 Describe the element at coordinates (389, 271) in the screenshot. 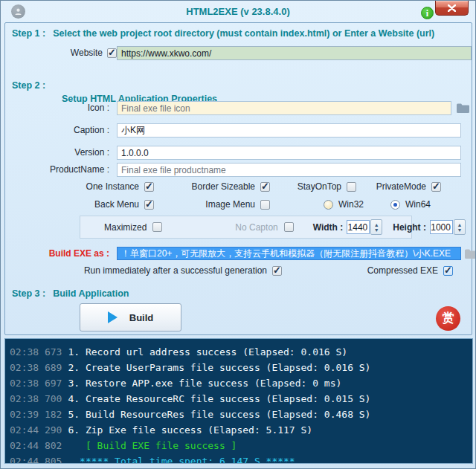

I see `compressed-option: Compressed EXE` at that location.